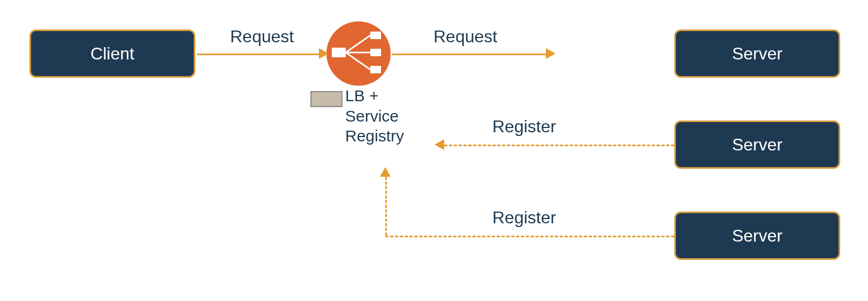 The image size is (868, 301). I want to click on arrow-server3-to-registry-h, so click(530, 237).